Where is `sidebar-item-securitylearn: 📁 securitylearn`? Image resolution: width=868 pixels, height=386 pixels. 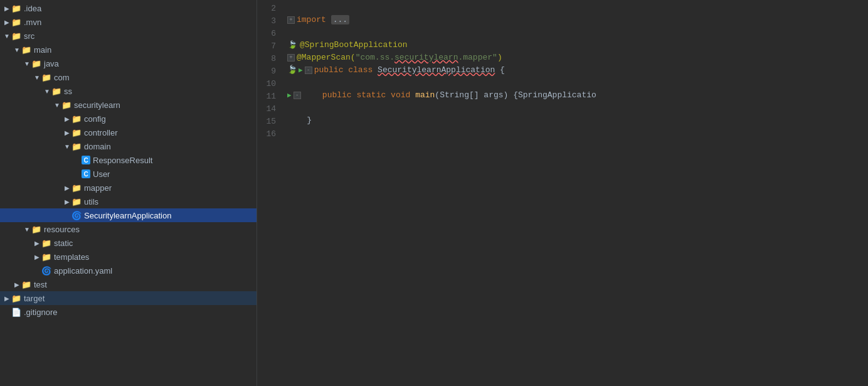
sidebar-item-securitylearn: 📁 securitylearn is located at coordinates (128, 105).